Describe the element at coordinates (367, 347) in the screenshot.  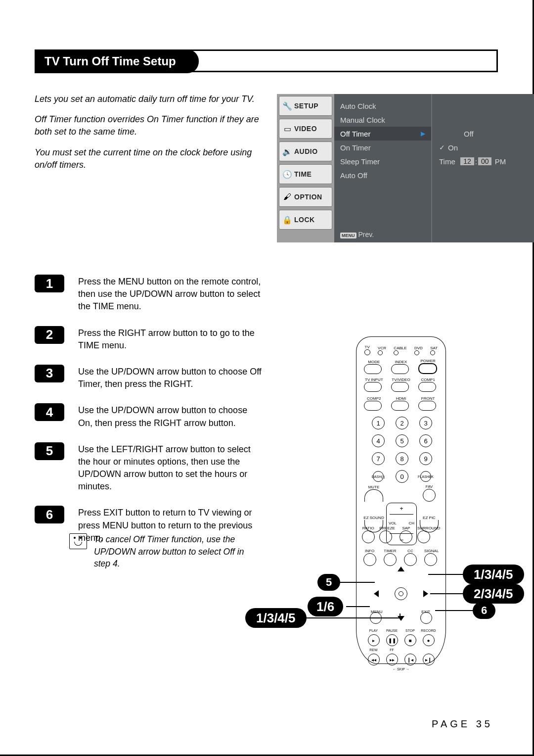
I see `led-label-tv: TV` at that location.